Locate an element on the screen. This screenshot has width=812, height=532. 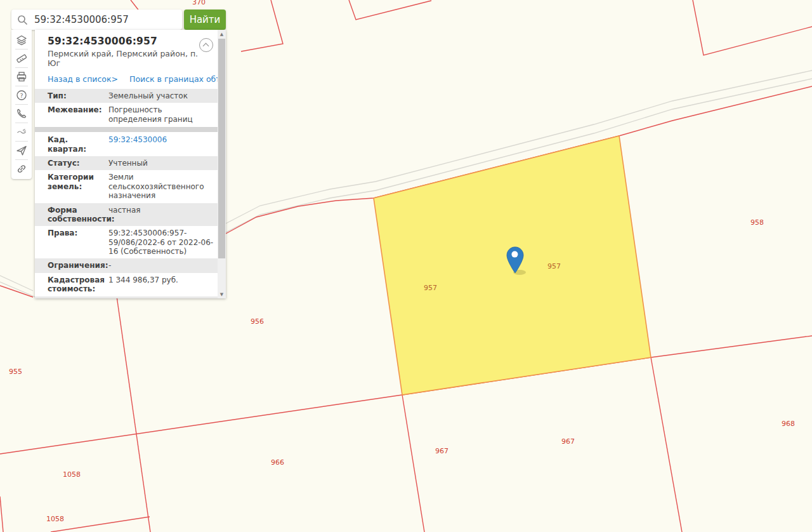
info-row-value-link: 59:32:4530006 is located at coordinates (161, 145).